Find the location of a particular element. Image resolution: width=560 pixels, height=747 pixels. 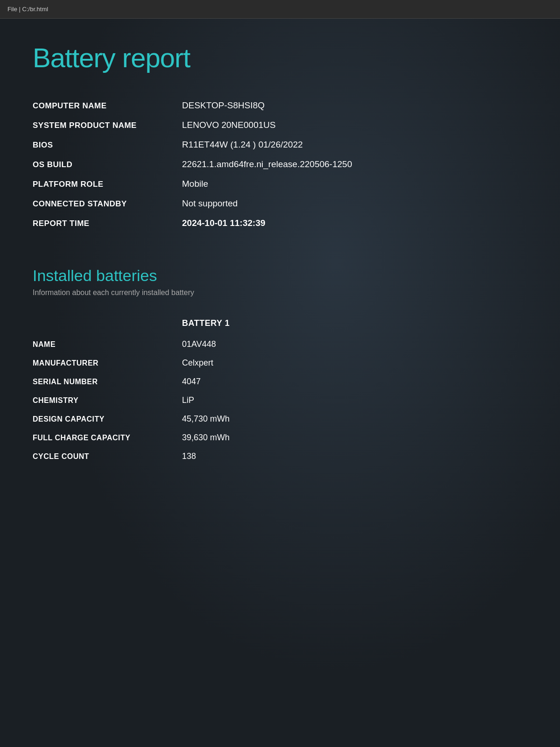

battery-row-value: LiP is located at coordinates (188, 401).